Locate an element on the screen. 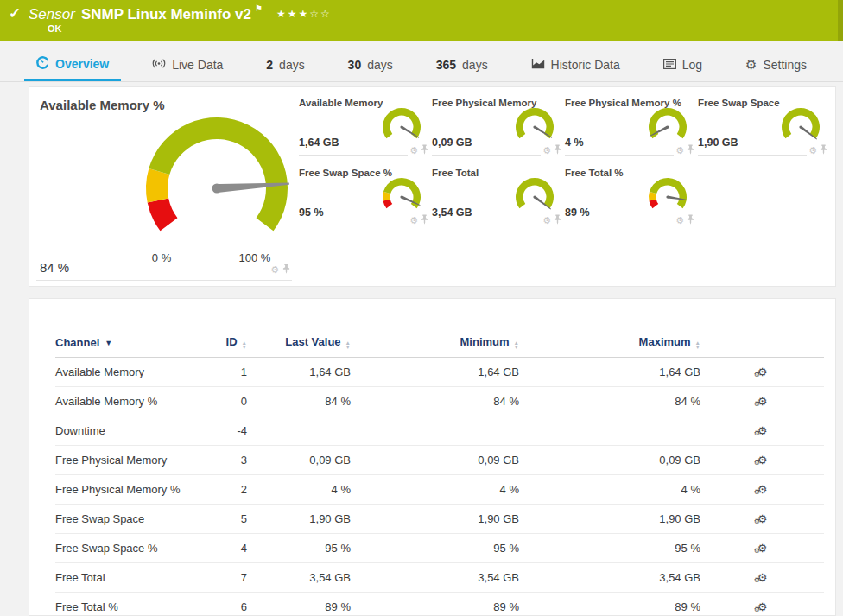 Image resolution: width=843 pixels, height=616 pixels. tab-365-days: 365days is located at coordinates (462, 66).